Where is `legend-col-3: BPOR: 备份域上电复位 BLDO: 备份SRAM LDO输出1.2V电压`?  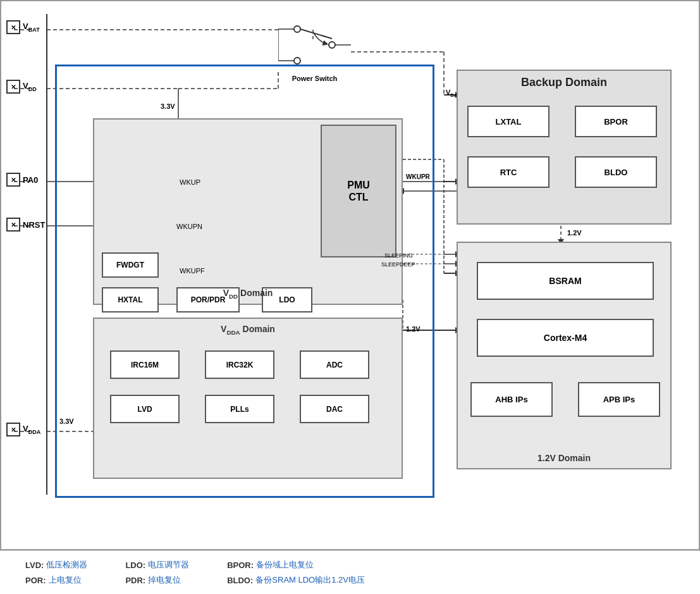 legend-col-3: BPOR: 备份域上电复位 BLDO: 备份SRAM LDO输出1.2V电压 is located at coordinates (296, 572).